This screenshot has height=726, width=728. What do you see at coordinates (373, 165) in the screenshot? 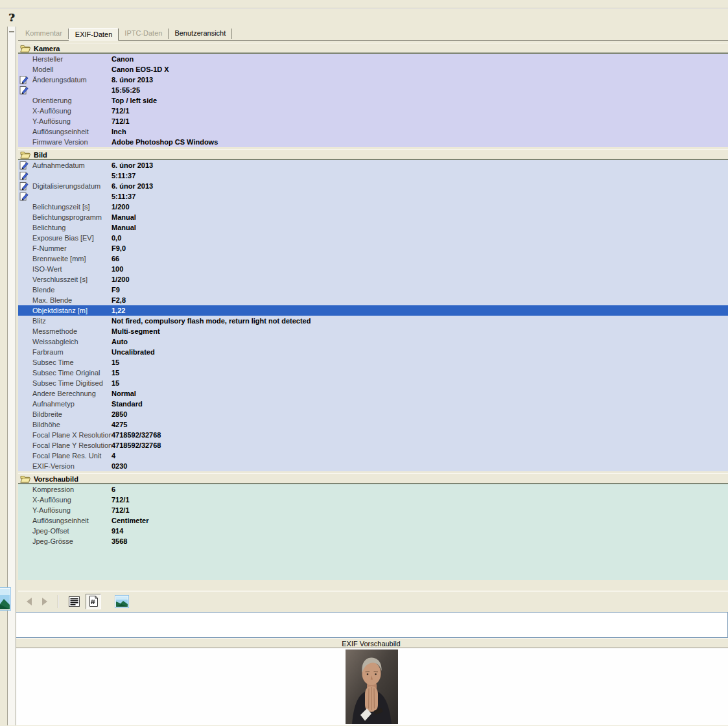
I see `exif-row: Aufnahmedatum6. únor 2013` at bounding box center [373, 165].